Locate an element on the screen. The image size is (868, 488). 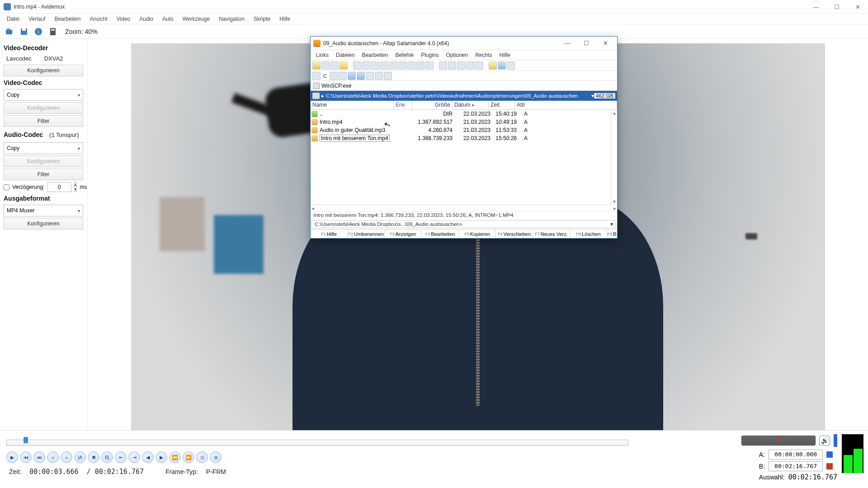
fm-menu-plugins: Plugins is located at coordinates (429, 55).